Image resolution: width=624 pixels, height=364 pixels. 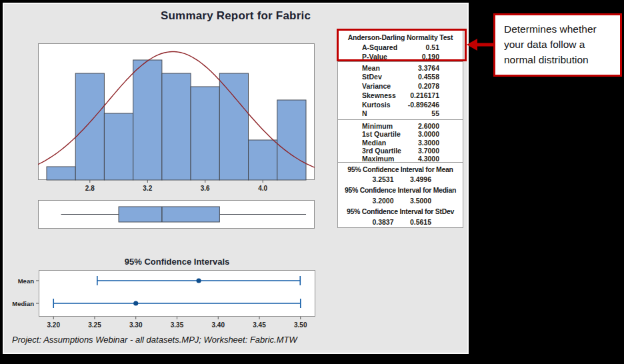 I want to click on callout-text: Determines whether your data follow a no…, so click(x=559, y=44).